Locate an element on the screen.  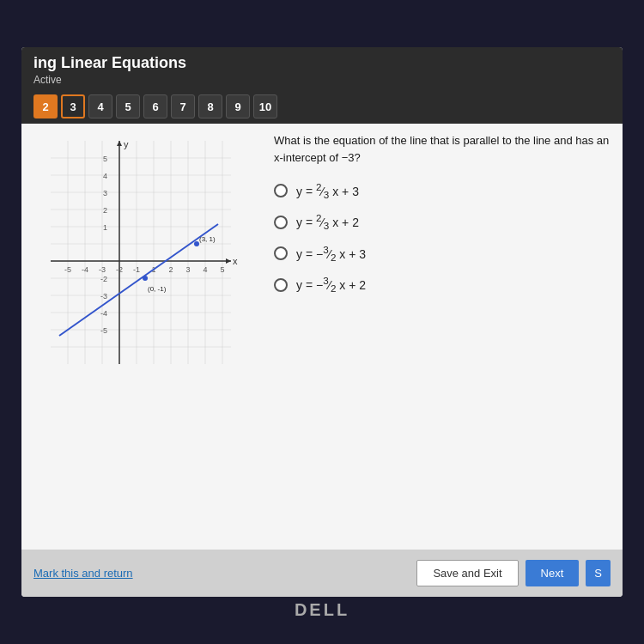
save-exit-button: Save and Exit is located at coordinates (467, 574).